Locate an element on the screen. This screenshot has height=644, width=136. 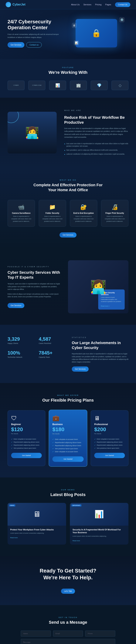
blog-heading: Latest Blog Posts is located at coordinates (68, 495).